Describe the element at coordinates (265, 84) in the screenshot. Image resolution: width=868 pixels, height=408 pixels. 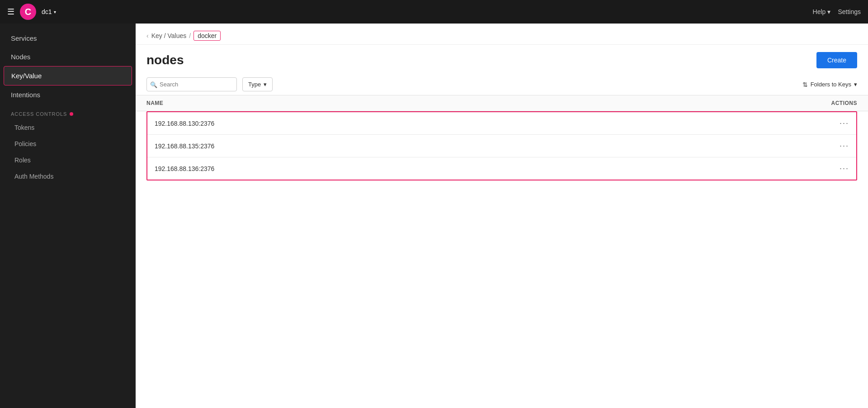
I see `type-chevron-icon: ▾` at that location.